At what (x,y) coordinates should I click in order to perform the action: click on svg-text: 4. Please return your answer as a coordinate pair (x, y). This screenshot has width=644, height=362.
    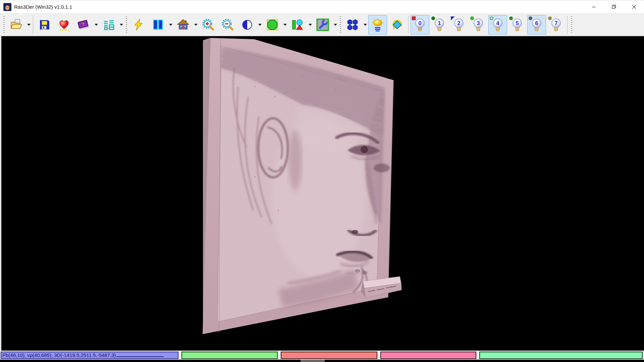
    Looking at the image, I should click on (498, 23).